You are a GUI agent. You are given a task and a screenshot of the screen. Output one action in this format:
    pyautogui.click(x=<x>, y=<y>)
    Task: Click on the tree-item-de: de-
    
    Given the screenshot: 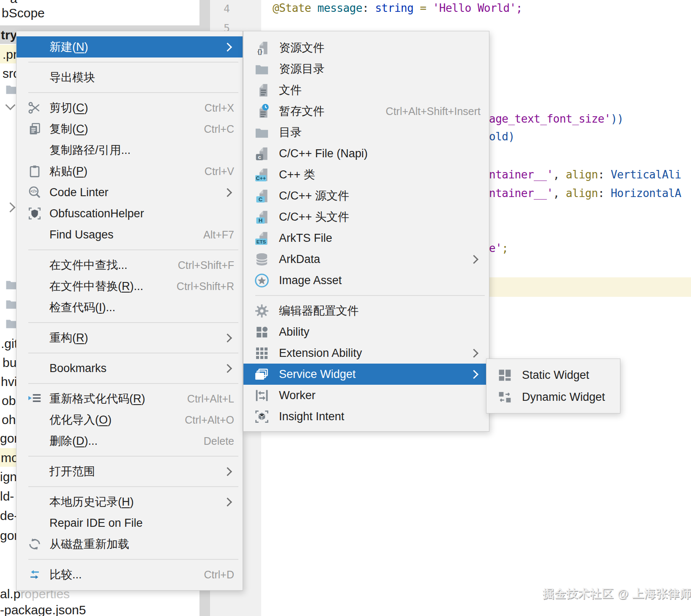 What is the action you would take?
    pyautogui.click(x=9, y=516)
    